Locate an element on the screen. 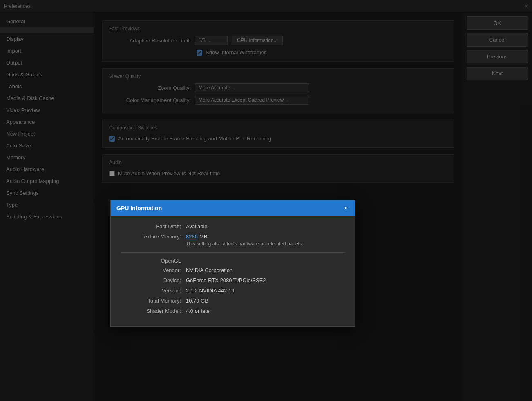  shader-model-value: 4.0 or later is located at coordinates (199, 311).